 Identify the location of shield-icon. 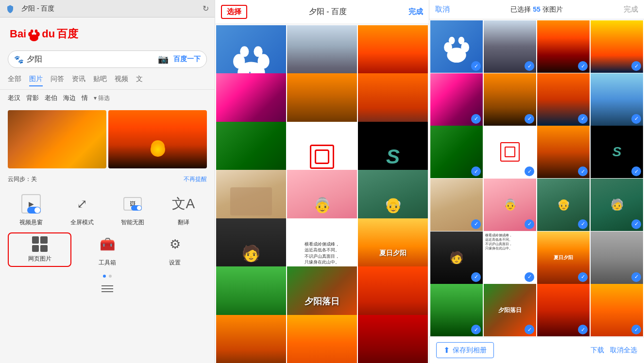
(10, 9).